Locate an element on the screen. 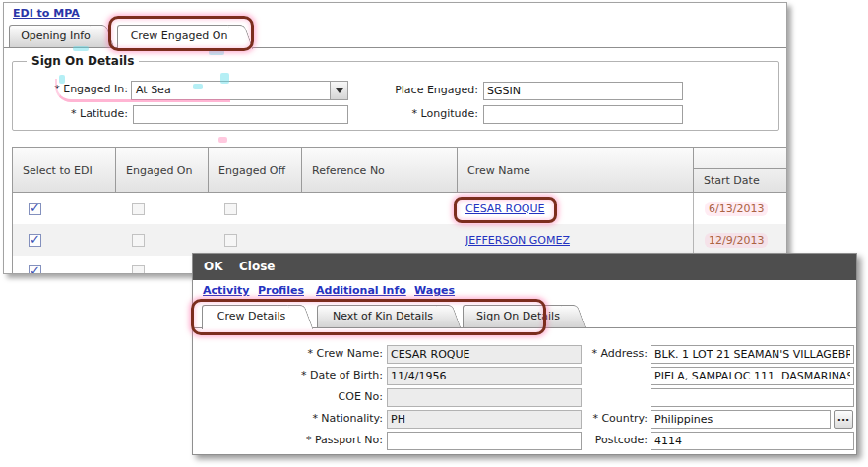 The image size is (868, 467). activity-link: Activity is located at coordinates (226, 291).